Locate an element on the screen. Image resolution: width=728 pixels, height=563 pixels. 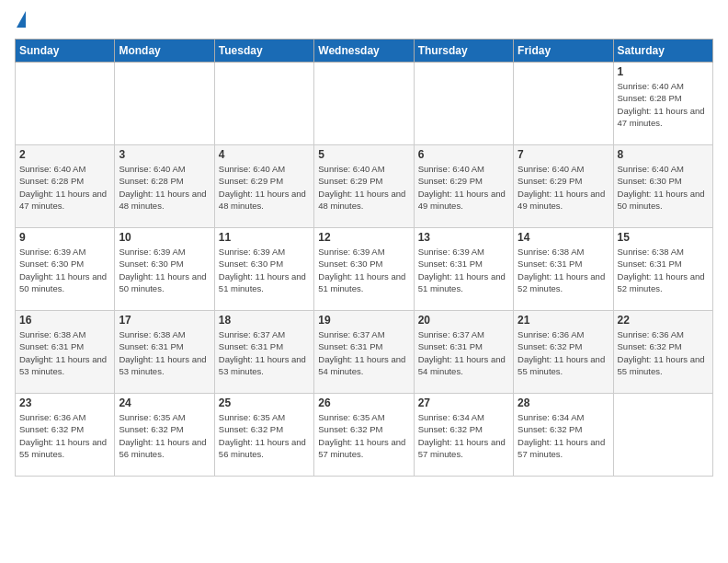
calendar-cell: 24Sunrise: 6:35 AMSunset: 6:32 PMDayligh… is located at coordinates (165, 435).